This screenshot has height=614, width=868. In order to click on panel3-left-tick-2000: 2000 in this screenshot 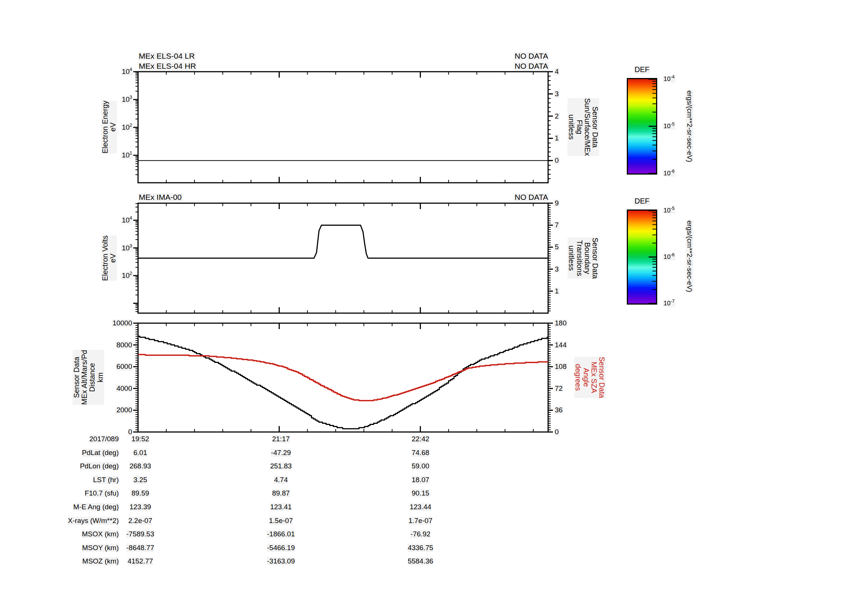, I will do `click(124, 410)`.